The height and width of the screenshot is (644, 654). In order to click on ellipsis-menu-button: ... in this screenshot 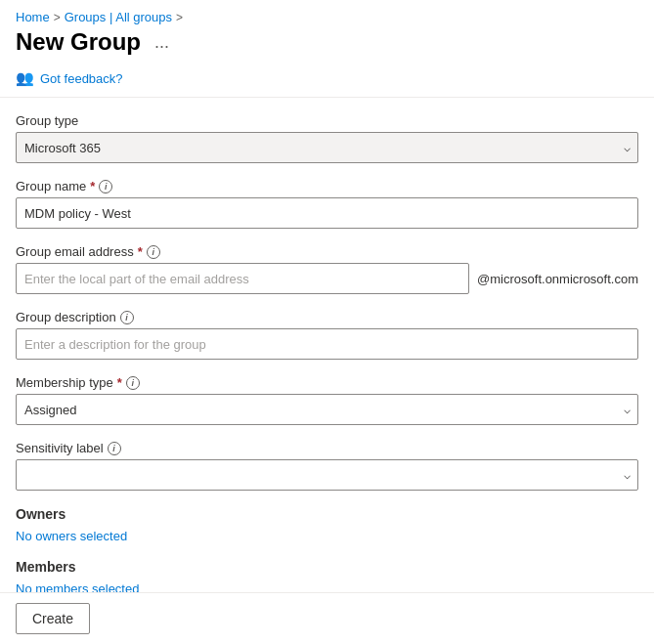, I will do `click(162, 43)`.